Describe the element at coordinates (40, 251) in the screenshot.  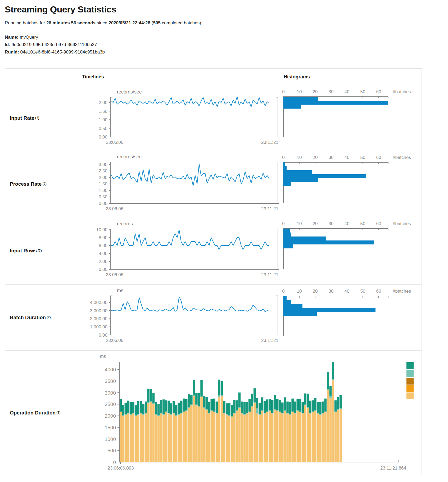
I see `input-rows-help-icon: (?)` at that location.